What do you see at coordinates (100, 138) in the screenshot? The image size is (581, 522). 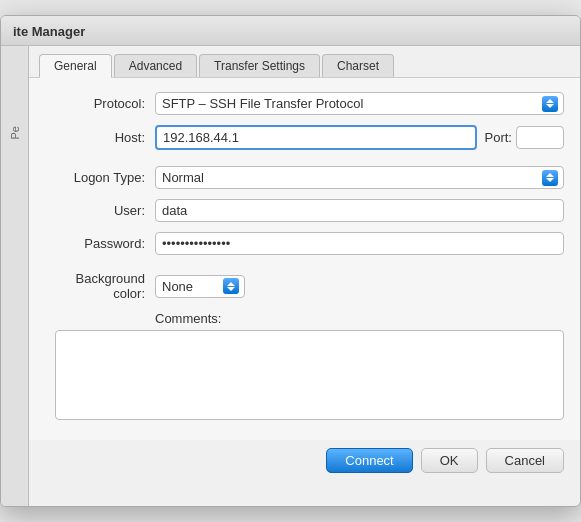 I see `host-label: Host:` at bounding box center [100, 138].